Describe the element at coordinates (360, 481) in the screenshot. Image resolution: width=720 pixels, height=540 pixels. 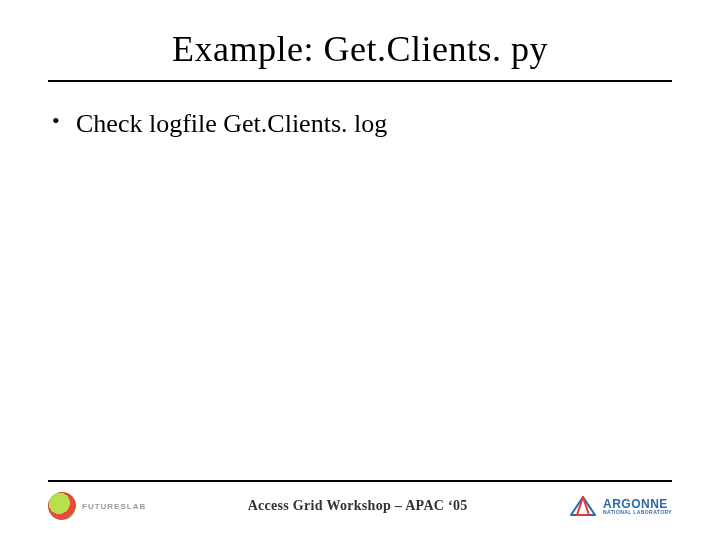
I see `footer-divider` at that location.